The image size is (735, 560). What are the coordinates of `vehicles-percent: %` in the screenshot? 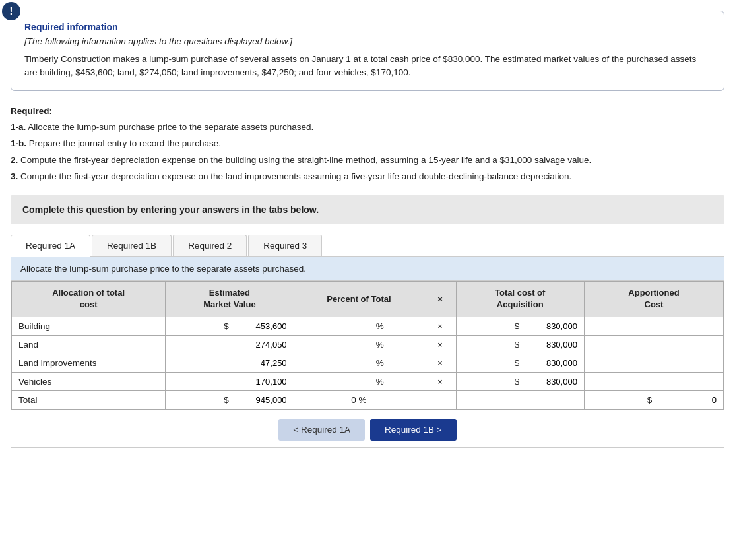 It's located at (359, 381).